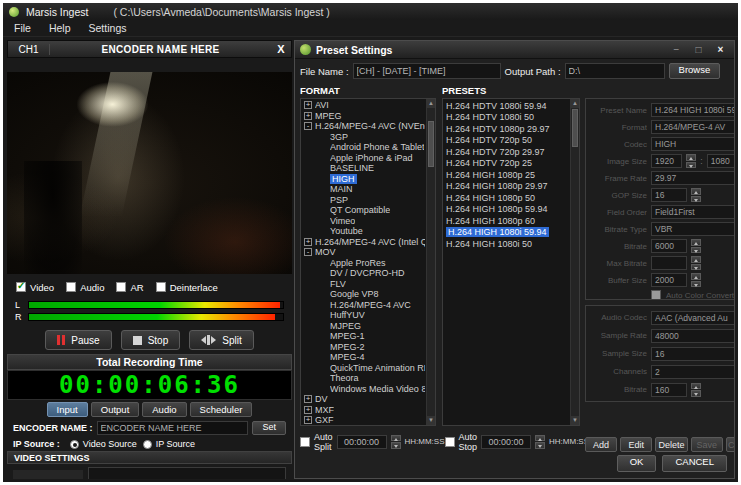  I want to click on max-bitrate-field, so click(669, 263).